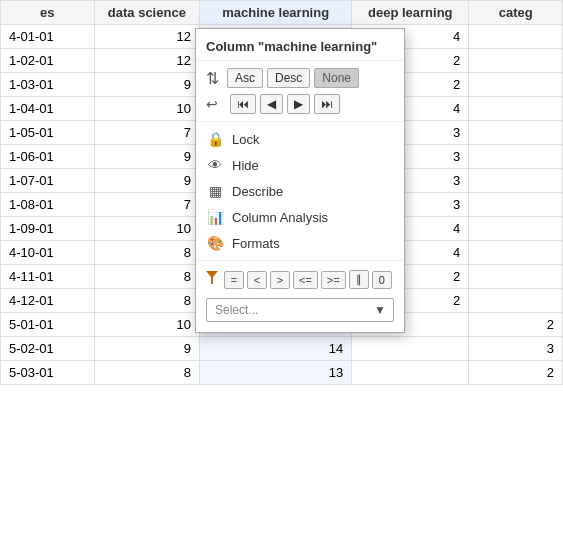 This screenshot has width=563, height=543. Describe the element at coordinates (243, 104) in the screenshot. I see `nav-first-button: ⏮` at that location.